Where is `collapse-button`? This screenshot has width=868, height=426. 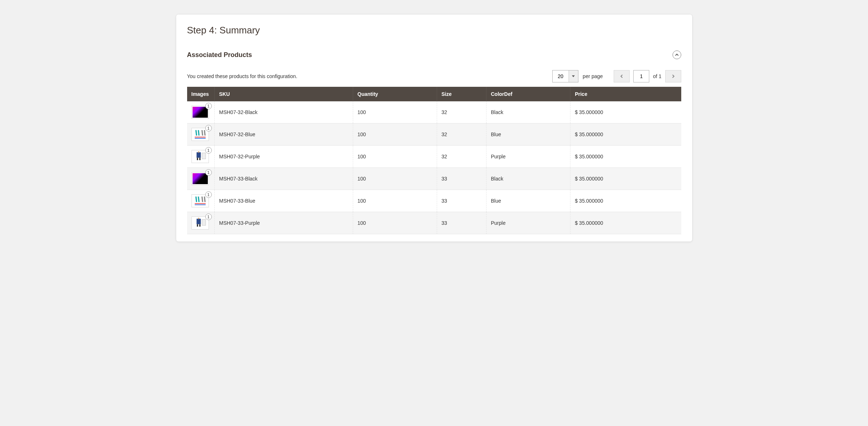
collapse-button is located at coordinates (677, 55).